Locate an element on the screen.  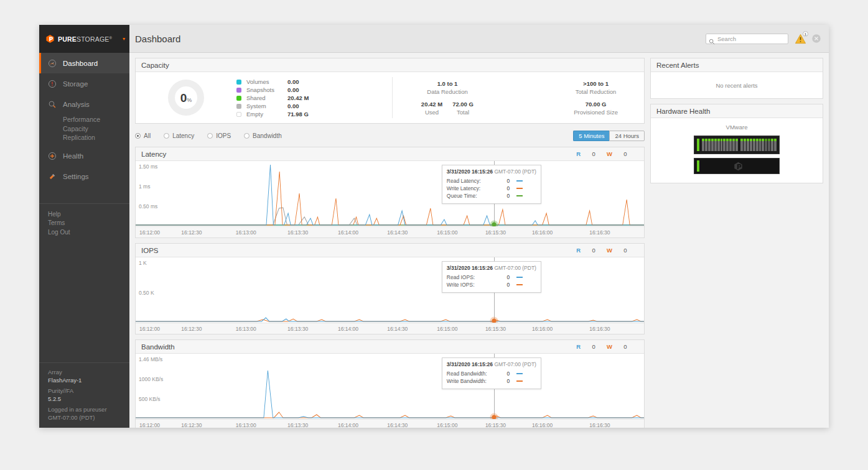
capacity-stats: 1.0 to 1 Data Reduction 20.42 M Used is located at coordinates (518, 98).